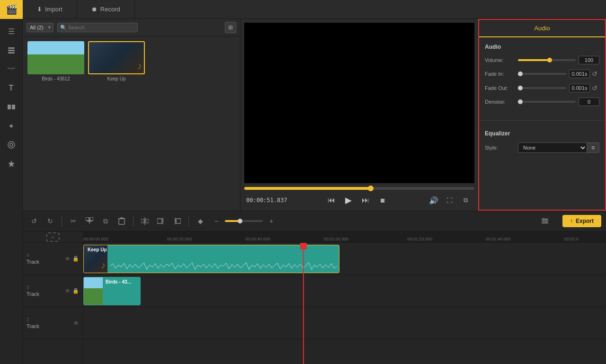  Describe the element at coordinates (593, 148) in the screenshot. I see `eq-settings-button: ≡` at that location.